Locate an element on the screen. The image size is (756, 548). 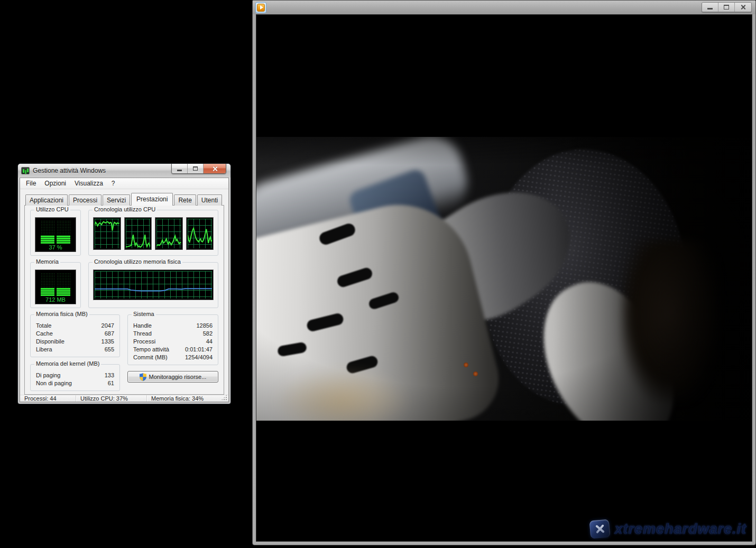
player-maximize-button is located at coordinates (726, 7).